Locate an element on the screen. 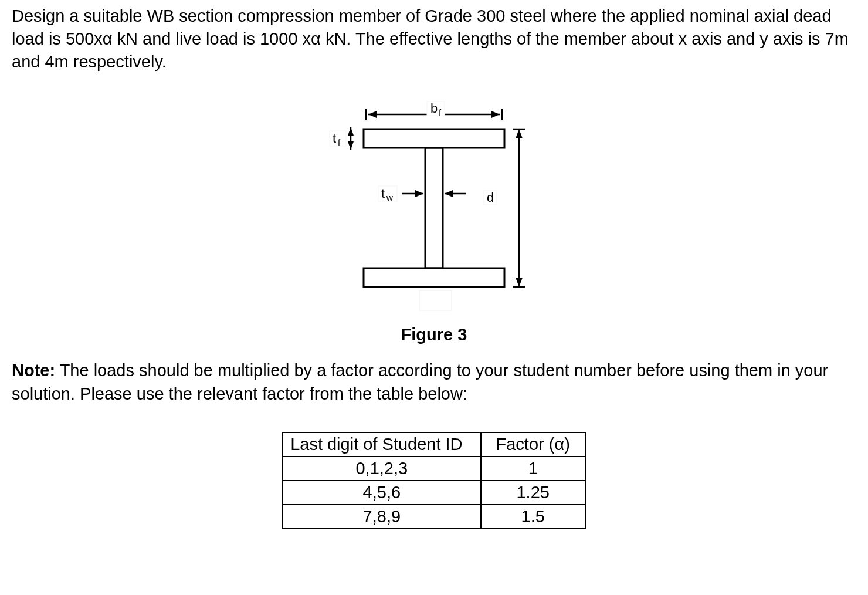  table-cell: 0,1,2,3 is located at coordinates (381, 468).